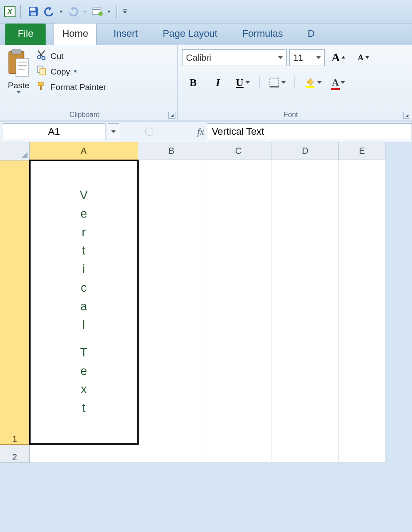  Describe the element at coordinates (71, 87) in the screenshot. I see `format-painter-button: Format Painter` at that location.